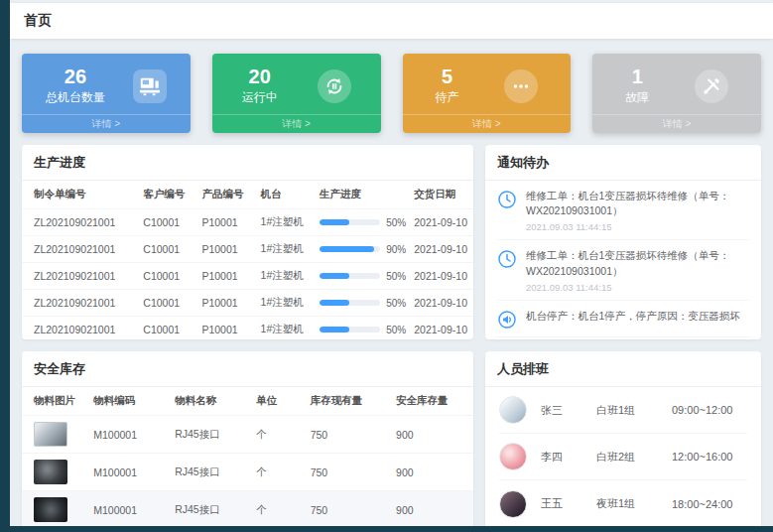 This screenshot has width=773, height=532. I want to click on stat-card-fault: 1 故障 详情 >, so click(677, 93).